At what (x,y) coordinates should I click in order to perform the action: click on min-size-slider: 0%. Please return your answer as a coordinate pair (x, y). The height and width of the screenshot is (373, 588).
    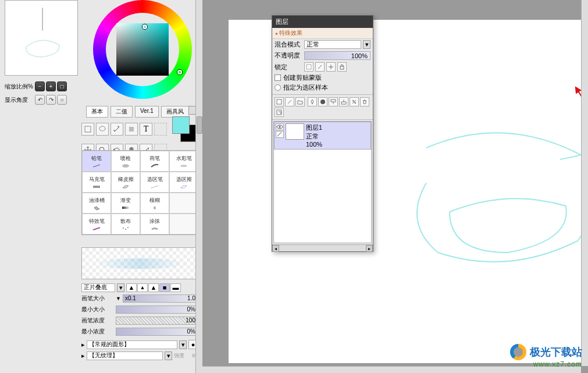
    Looking at the image, I should click on (157, 310).